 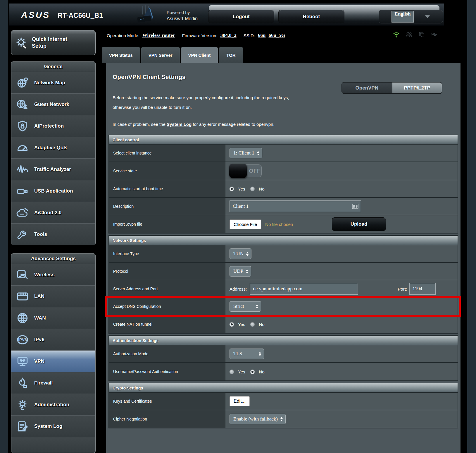 I want to click on sidebar-item-lan: LAN, so click(x=53, y=296).